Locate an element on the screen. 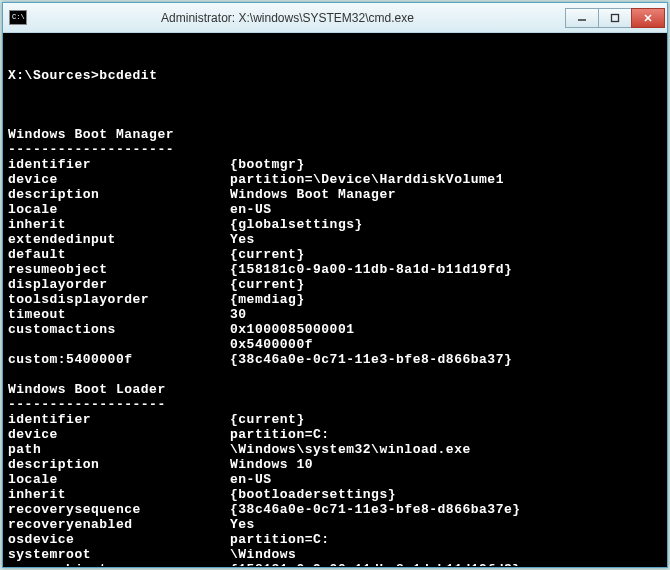  output-value: {38c46a0e-0c71-11e3-bfe8-d866ba37e} is located at coordinates (376, 510).